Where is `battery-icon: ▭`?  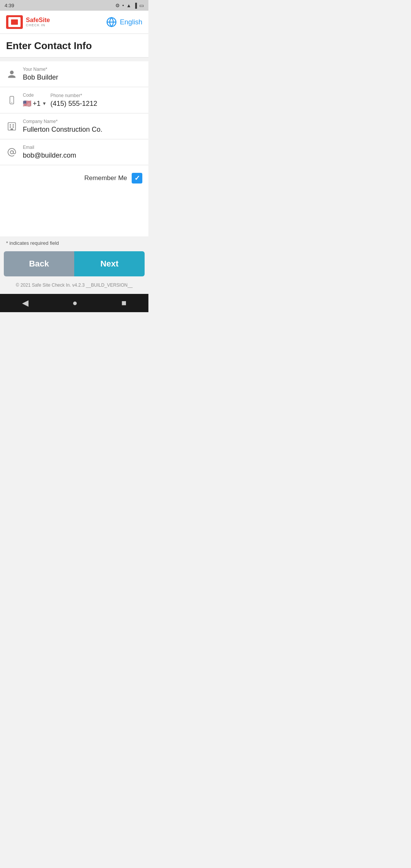
battery-icon: ▭ is located at coordinates (142, 5).